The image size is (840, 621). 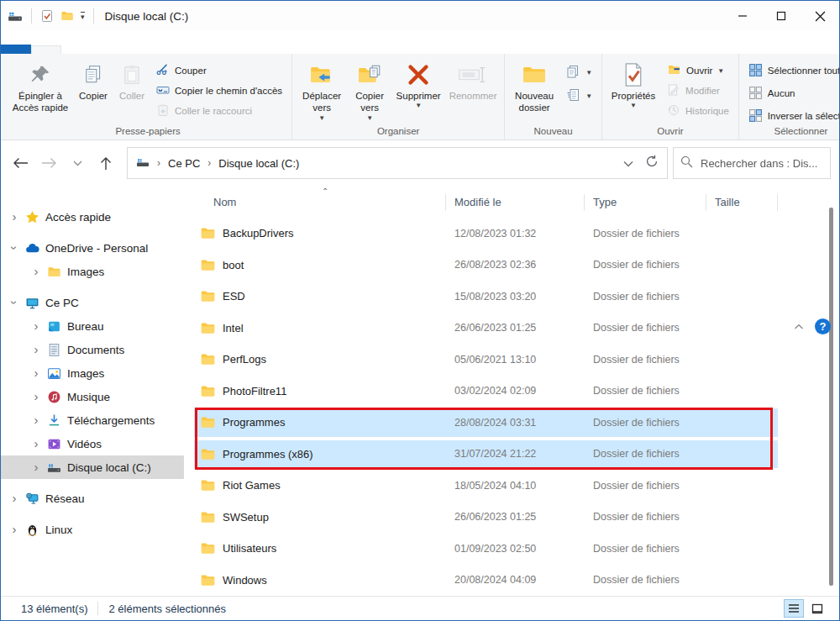 I want to click on address-bar: › Ce PC › Disque local (C:), so click(x=397, y=163).